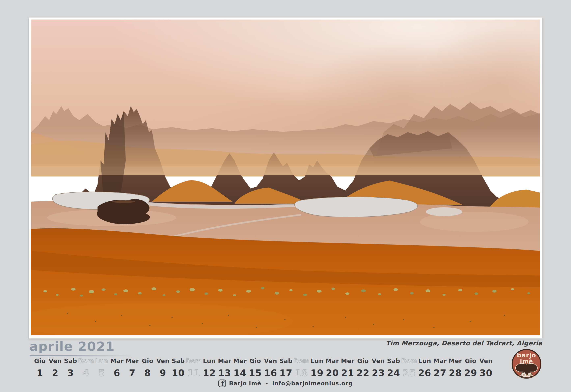  What do you see at coordinates (223, 384) in the screenshot?
I see `facebook-glyph: f` at bounding box center [223, 384].